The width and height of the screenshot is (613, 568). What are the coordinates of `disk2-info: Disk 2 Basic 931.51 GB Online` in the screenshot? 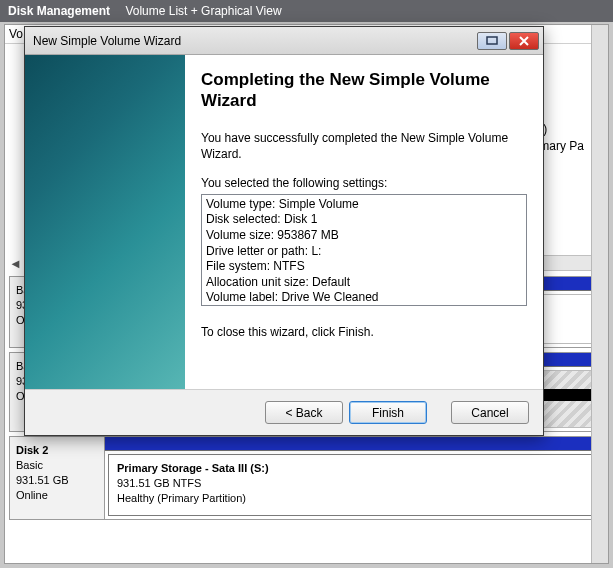 It's located at (58, 478).